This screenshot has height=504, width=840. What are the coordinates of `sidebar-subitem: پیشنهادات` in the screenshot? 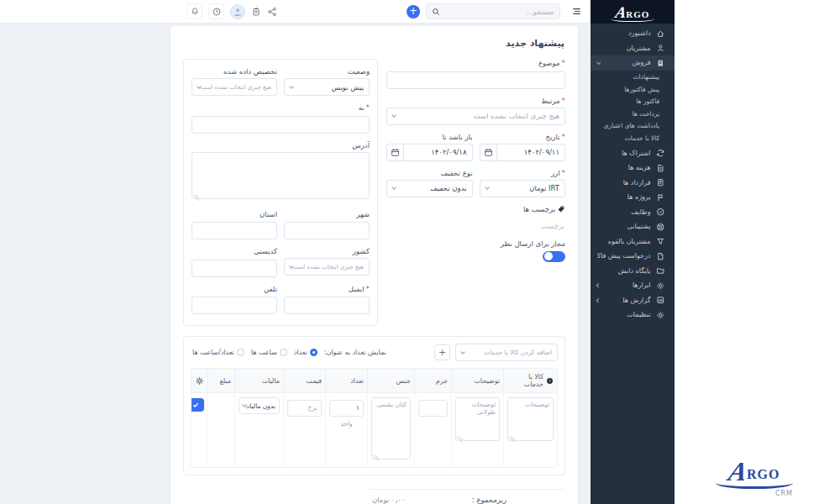 It's located at (633, 77).